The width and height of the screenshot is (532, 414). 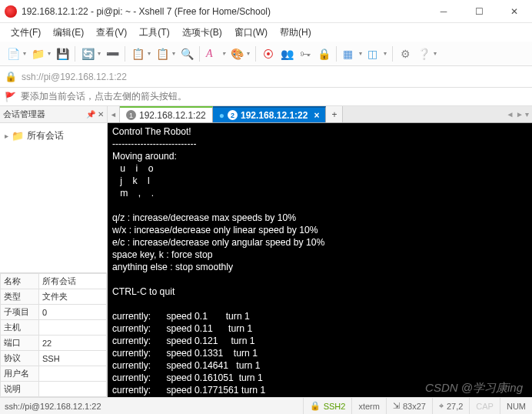 I want to click on menu-view: 查看(V), so click(x=111, y=32).